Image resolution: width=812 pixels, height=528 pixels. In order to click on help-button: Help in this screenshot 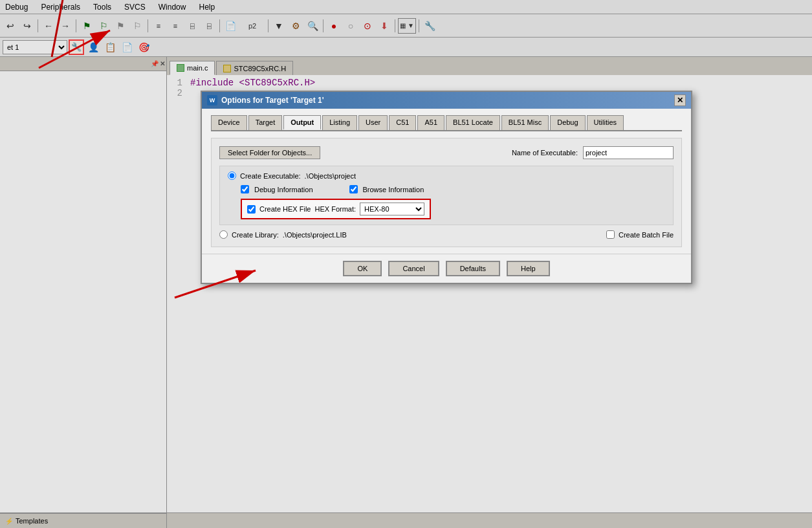, I will do `click(528, 269)`.